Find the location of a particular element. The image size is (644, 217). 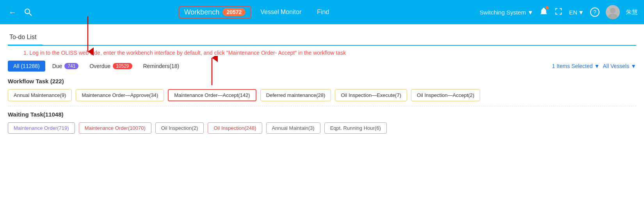

tag-waiting-oil-inspection-2: Oil Inspection(248) is located at coordinates (235, 128).